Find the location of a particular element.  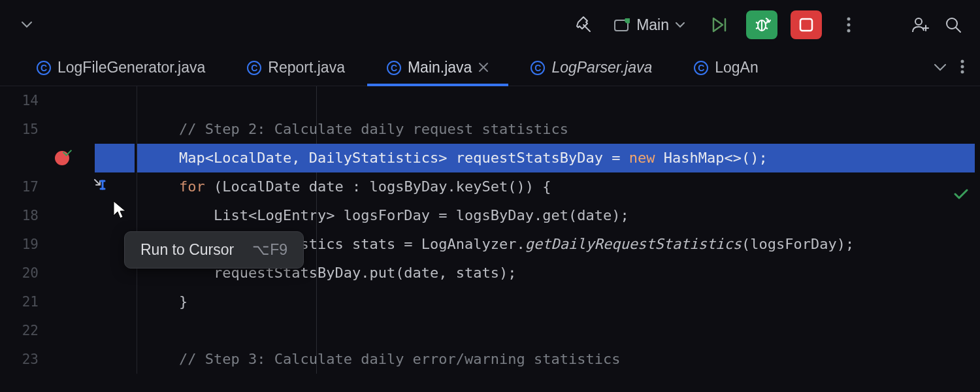

tooltip-label: Run to Cursor is located at coordinates (187, 250).